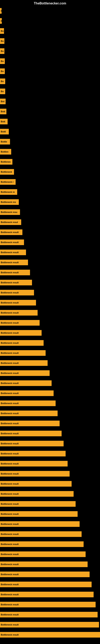 The height and width of the screenshot is (644, 100). Describe the element at coordinates (9, 222) in the screenshot. I see `bar-label: Bottleneck resul` at that location.